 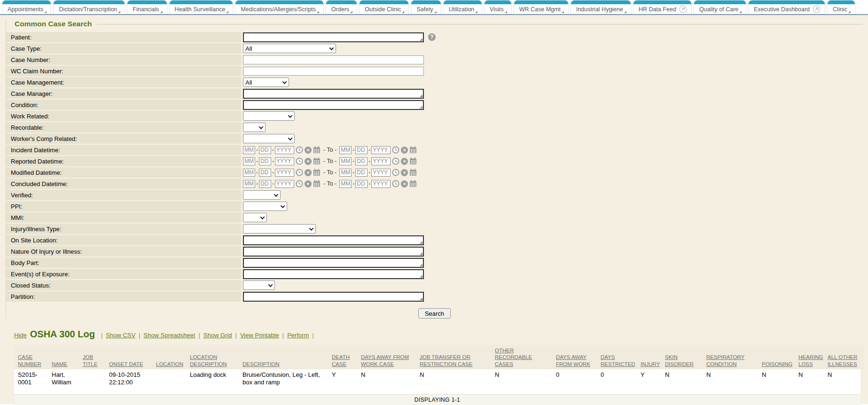 What do you see at coordinates (147, 7) in the screenshot?
I see `tab-financials: Financials` at bounding box center [147, 7].